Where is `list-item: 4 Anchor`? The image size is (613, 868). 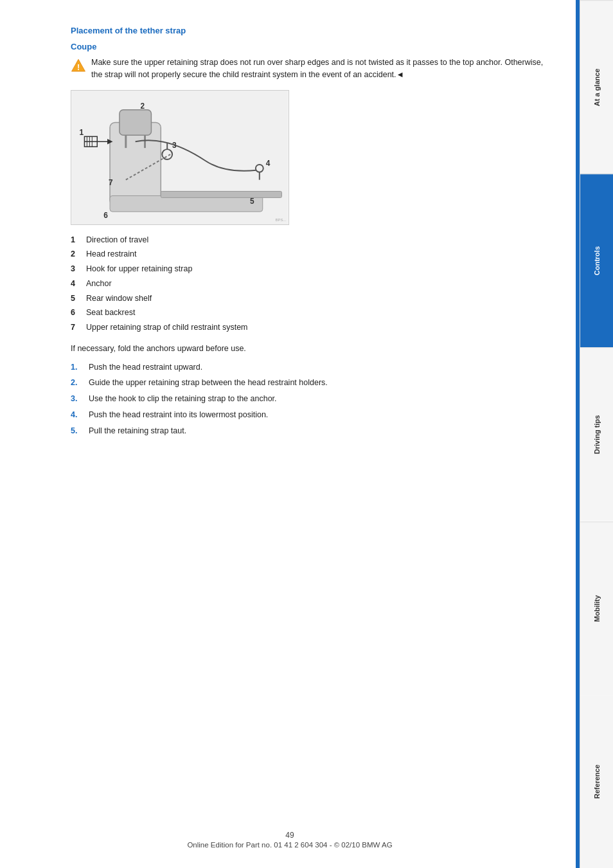
list-item: 4 Anchor is located at coordinates (309, 284).